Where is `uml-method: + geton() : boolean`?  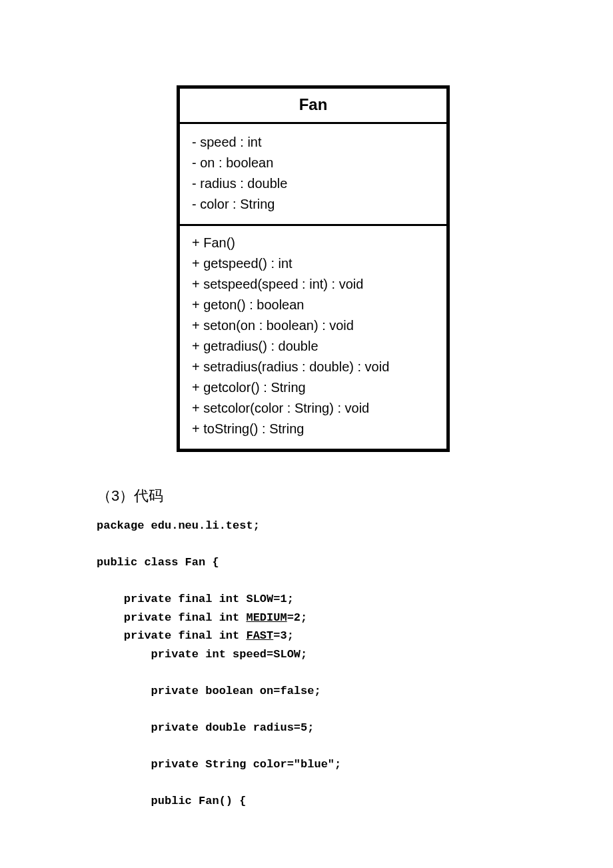
uml-method: + geton() : boolean is located at coordinates (313, 305).